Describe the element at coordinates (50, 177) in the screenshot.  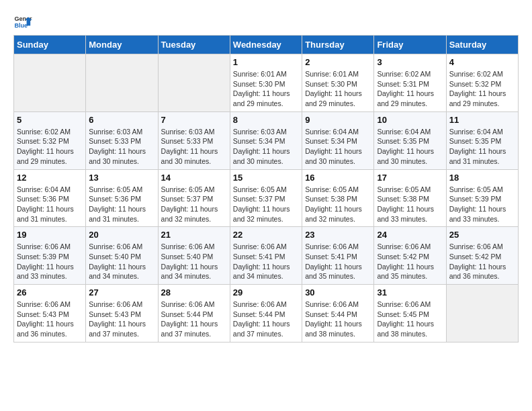
I see `cell-date-number: 12` at that location.